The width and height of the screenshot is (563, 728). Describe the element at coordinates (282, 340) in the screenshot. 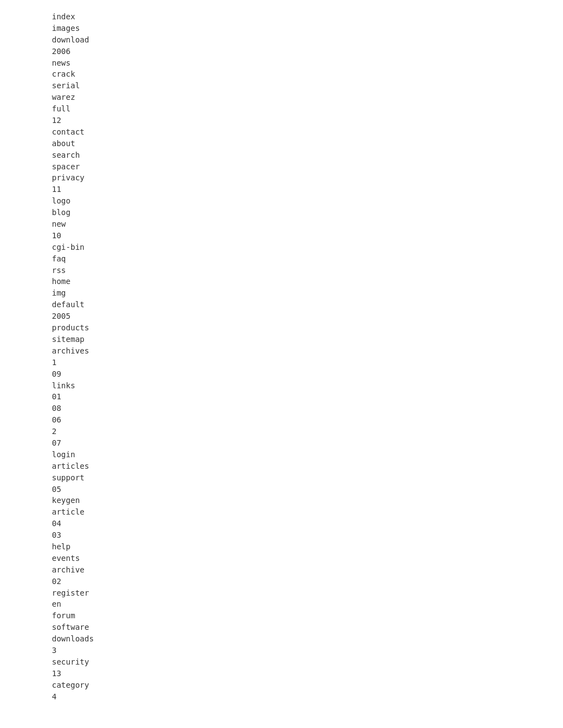

I see `list-item: sitemap` at that location.